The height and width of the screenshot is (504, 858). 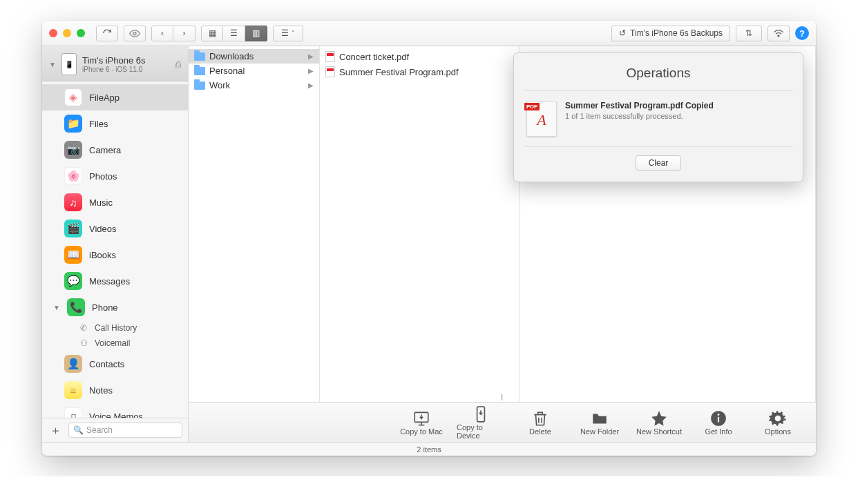 What do you see at coordinates (600, 432) in the screenshot?
I see `tool-label: New Folder` at bounding box center [600, 432].